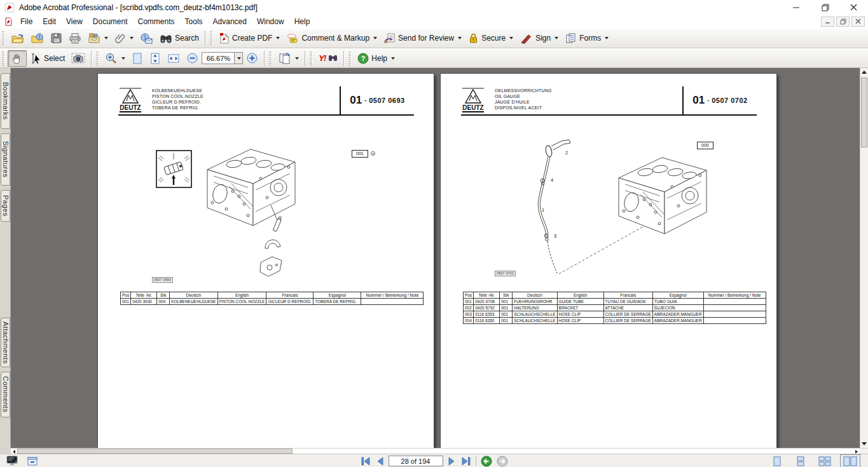 The image size is (868, 467). I want to click on menu-comments: Comments, so click(156, 22).